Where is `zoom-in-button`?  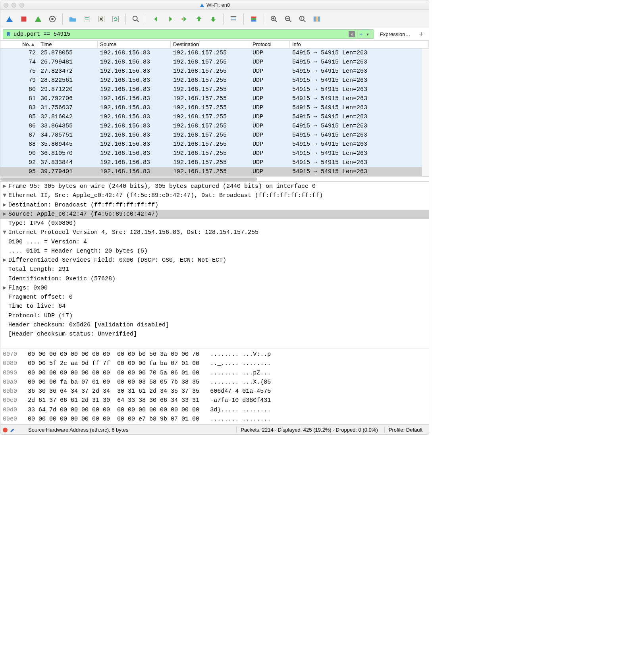 zoom-in-button is located at coordinates (274, 19).